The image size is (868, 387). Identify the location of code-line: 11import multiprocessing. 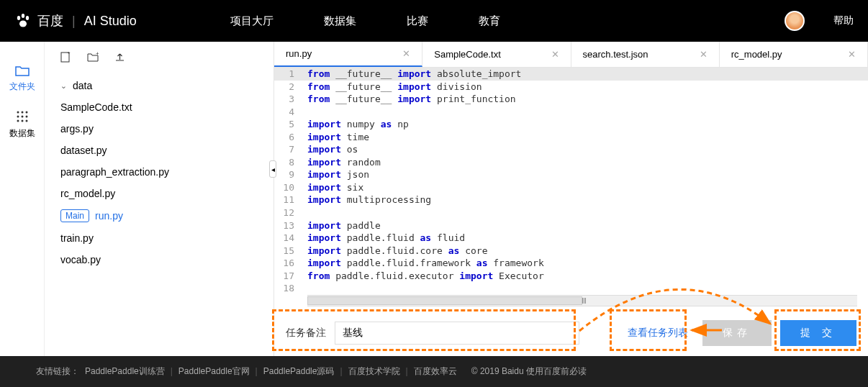
(571, 200).